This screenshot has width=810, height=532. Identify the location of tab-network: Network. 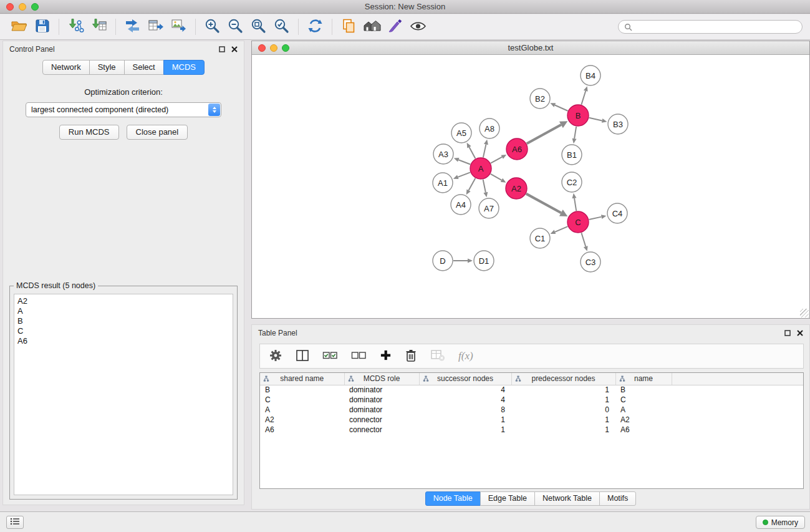
(66, 67).